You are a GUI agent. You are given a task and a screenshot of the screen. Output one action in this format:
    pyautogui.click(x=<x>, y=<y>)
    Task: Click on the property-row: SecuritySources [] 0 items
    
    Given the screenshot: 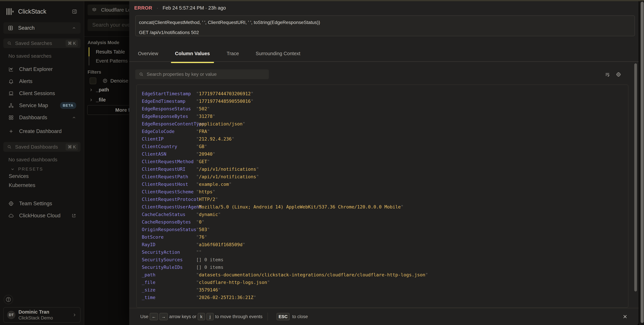 What is the action you would take?
    pyautogui.click(x=382, y=260)
    